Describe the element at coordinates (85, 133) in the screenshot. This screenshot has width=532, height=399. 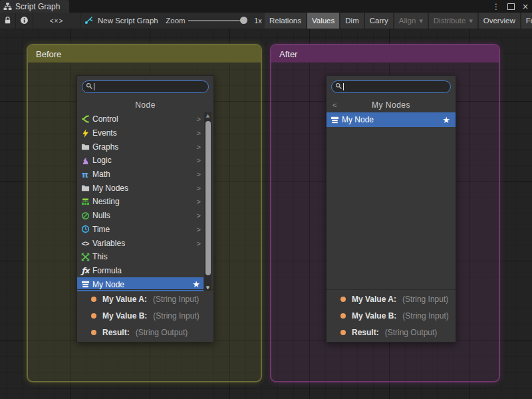
I see `events-icon` at that location.